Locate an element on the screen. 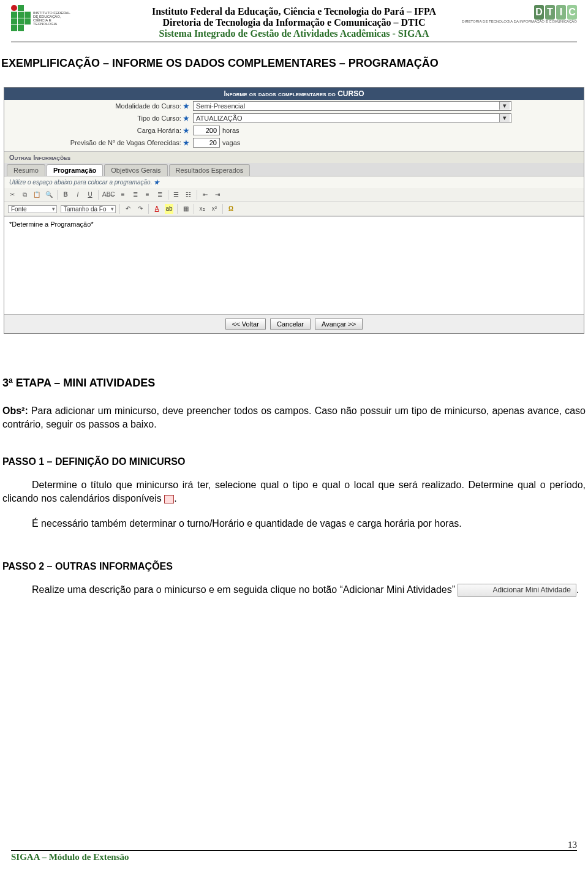 This screenshot has height=871, width=588. voltar-button: << Voltar is located at coordinates (246, 324).